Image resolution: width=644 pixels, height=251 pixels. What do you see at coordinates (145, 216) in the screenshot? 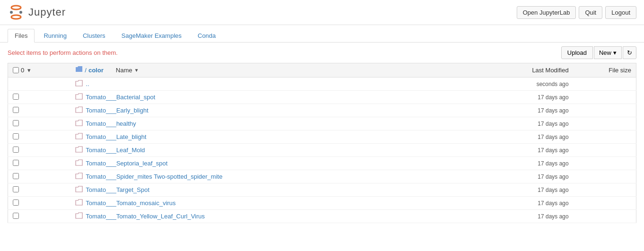
I see `folder-name-9: Tomato___Tomato_Yellow_Leaf_Curl_Virus` at bounding box center [145, 216].